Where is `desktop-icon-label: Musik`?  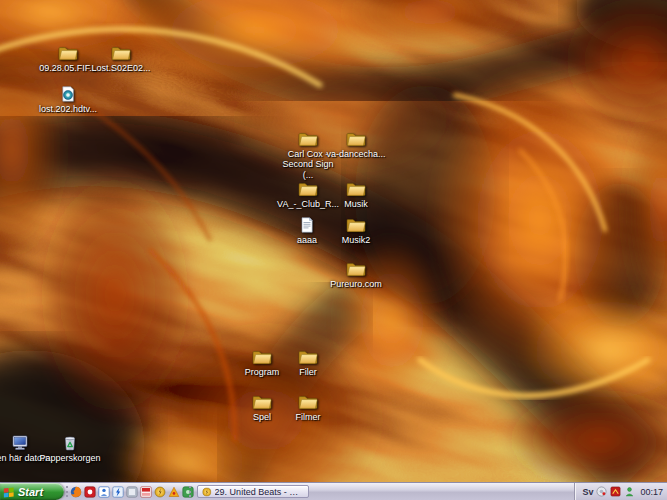
desktop-icon-label: Musik is located at coordinates (356, 204).